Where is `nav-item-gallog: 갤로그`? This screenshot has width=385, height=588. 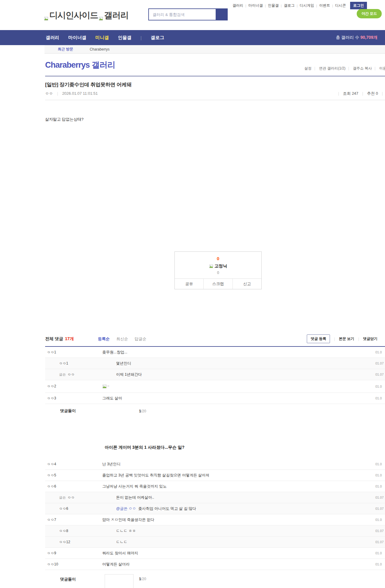 nav-item-gallog: 갤로그 is located at coordinates (158, 38).